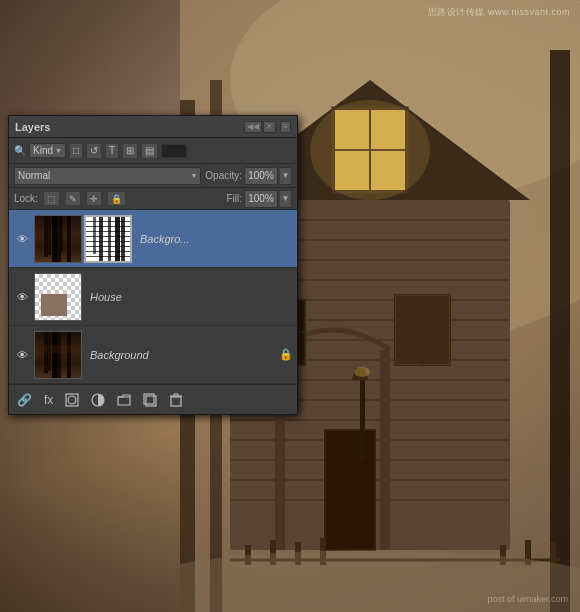 The height and width of the screenshot is (612, 580). What do you see at coordinates (124, 400) in the screenshot?
I see `folder-icon` at bounding box center [124, 400].